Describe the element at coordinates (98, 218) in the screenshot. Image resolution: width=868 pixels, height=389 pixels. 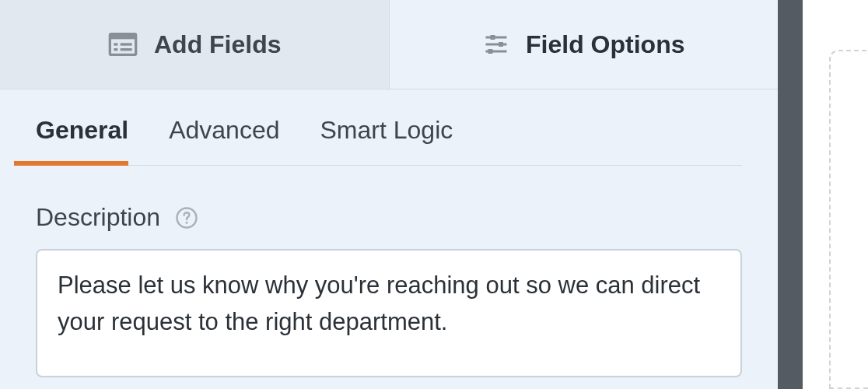
I see `description-label: Description` at that location.